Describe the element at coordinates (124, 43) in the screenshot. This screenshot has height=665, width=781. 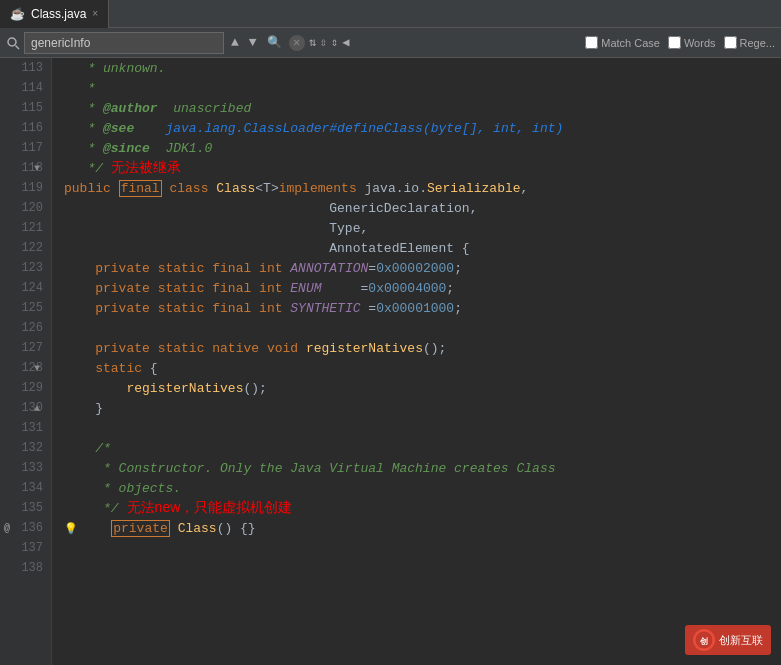
I see `search-input` at that location.